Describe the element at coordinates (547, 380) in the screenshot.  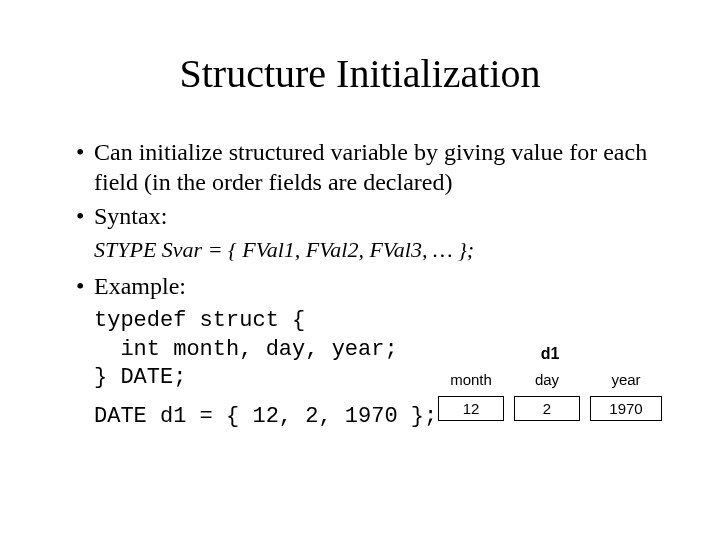
I see `diagram-field-name: day` at that location.